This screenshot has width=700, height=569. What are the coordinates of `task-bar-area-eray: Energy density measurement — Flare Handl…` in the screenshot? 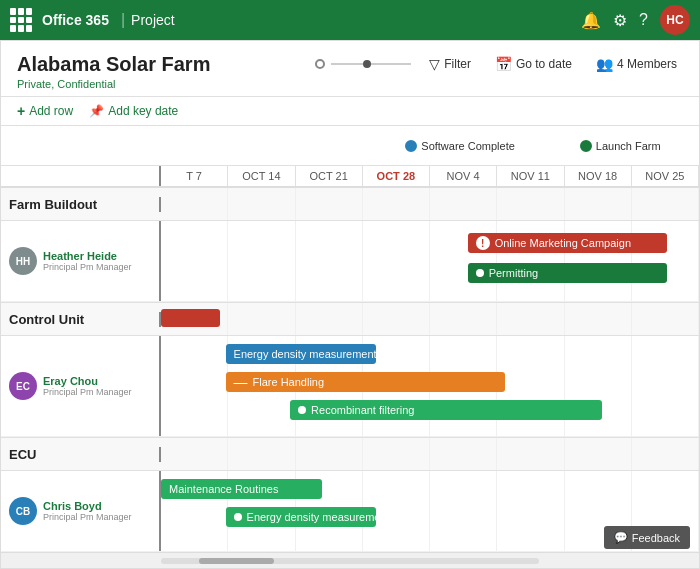 It's located at (430, 386).